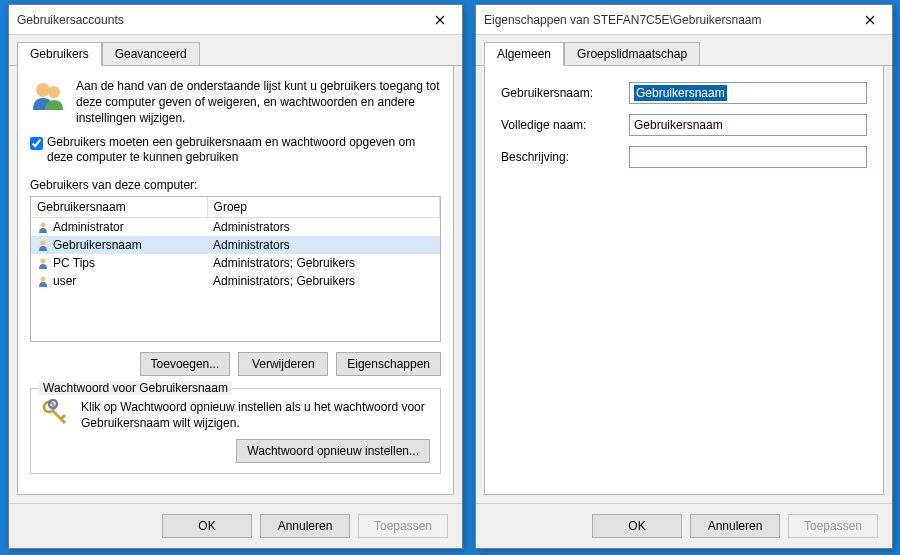  Describe the element at coordinates (236, 185) in the screenshot. I see `users-list-label: Gebruikers van deze computer:` at that location.